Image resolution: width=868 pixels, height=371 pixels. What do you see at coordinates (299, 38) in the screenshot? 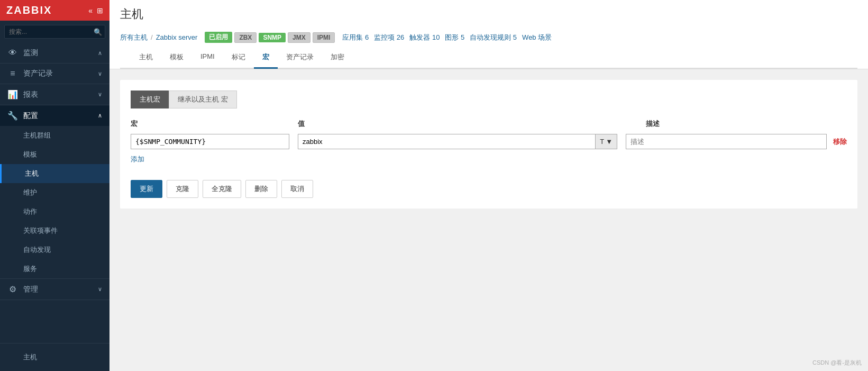
I see `badge-jmx: JMX` at bounding box center [299, 38].